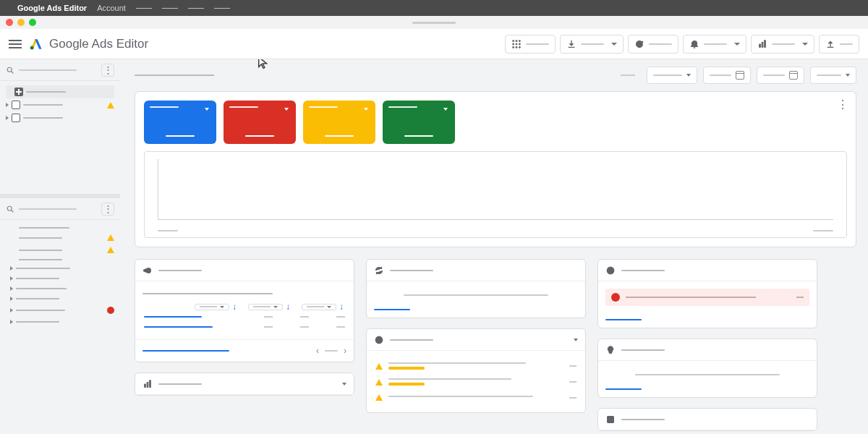 The image size is (868, 434). What do you see at coordinates (833, 75) in the screenshot?
I see `compare-dropdown` at bounding box center [833, 75].